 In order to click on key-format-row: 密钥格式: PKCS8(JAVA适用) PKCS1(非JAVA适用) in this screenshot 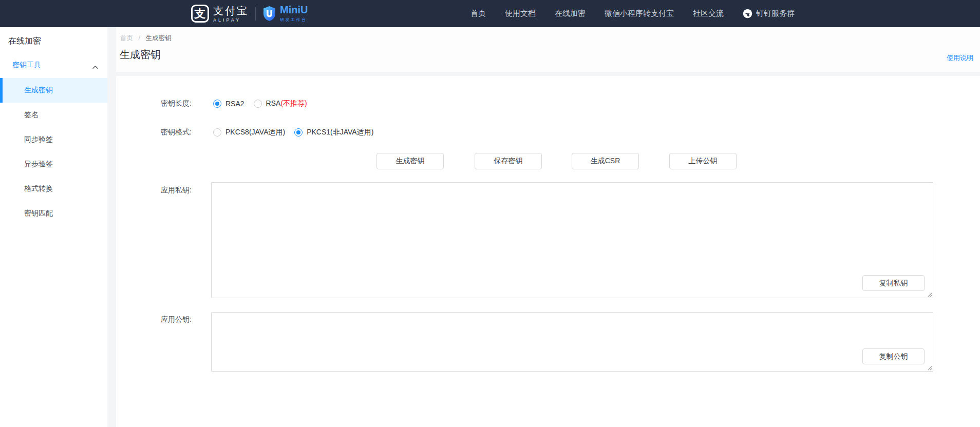, I will do `click(548, 132)`.